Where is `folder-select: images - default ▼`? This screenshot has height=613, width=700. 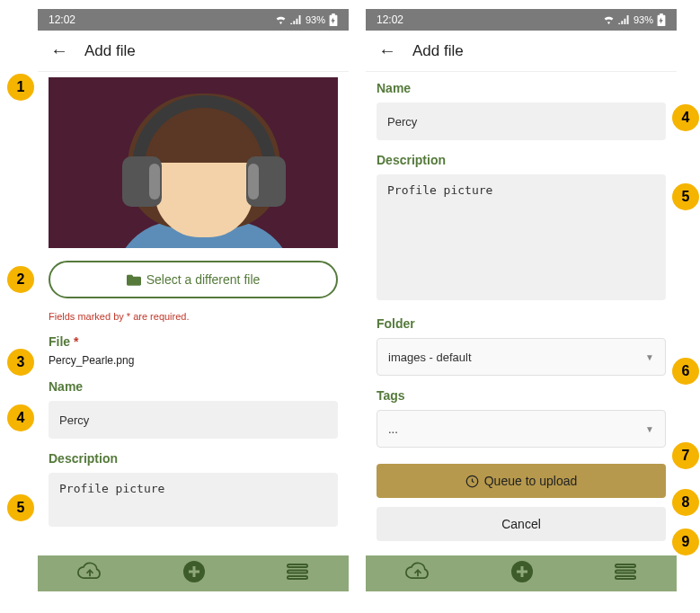
folder-select: images - default ▼ is located at coordinates (521, 357).